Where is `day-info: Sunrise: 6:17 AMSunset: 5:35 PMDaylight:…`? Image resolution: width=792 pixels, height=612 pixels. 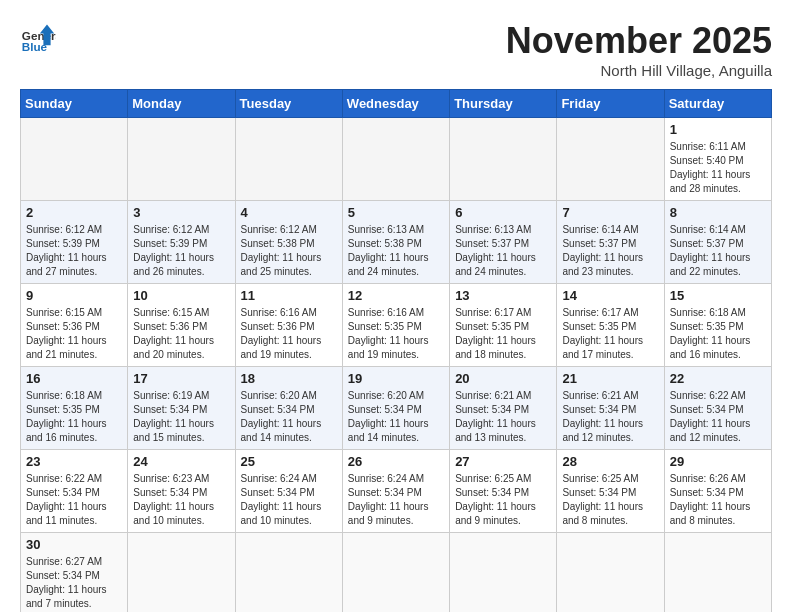
day-info: Sunrise: 6:17 AMSunset: 5:35 PMDaylight:… is located at coordinates (610, 334).